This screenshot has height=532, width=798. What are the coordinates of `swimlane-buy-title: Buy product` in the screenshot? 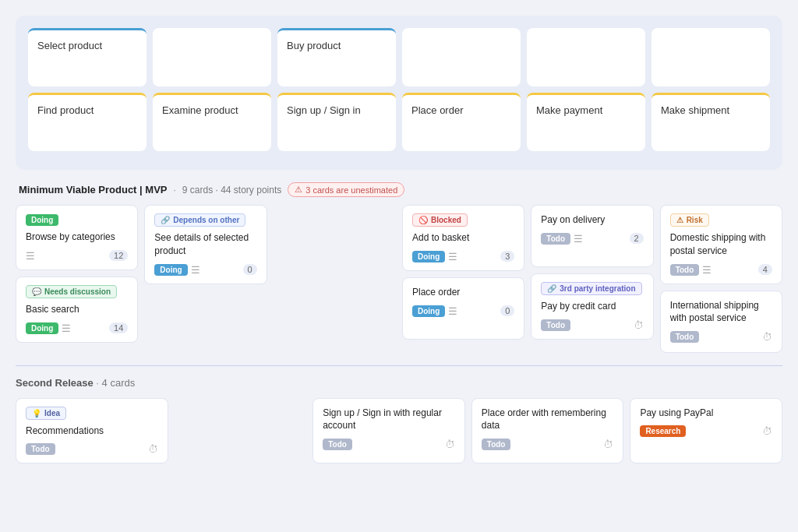 It's located at (313, 45).